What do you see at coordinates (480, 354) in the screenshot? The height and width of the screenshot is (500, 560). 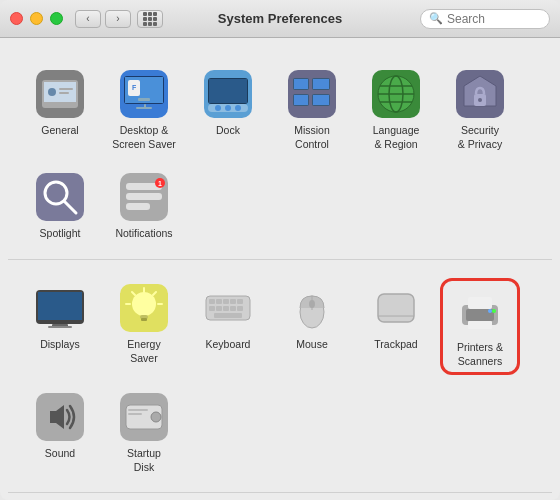 I see `printers-label: Printers &Scanners` at bounding box center [480, 354].